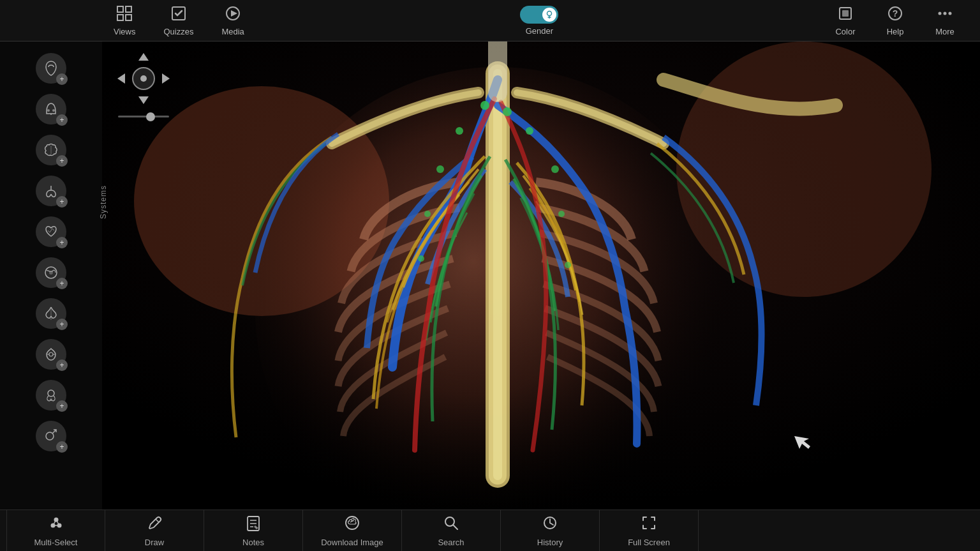 Image resolution: width=980 pixels, height=551 pixels. Describe the element at coordinates (51, 150) in the screenshot. I see `system-3-icon: +` at that location.